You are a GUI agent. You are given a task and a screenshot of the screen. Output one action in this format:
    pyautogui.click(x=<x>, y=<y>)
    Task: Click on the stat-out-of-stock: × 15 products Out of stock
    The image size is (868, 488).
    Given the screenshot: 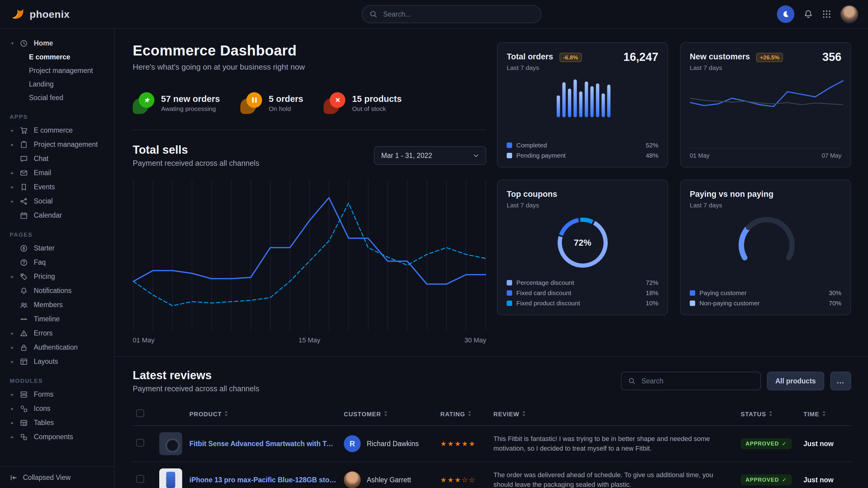 What is the action you would take?
    pyautogui.click(x=363, y=103)
    